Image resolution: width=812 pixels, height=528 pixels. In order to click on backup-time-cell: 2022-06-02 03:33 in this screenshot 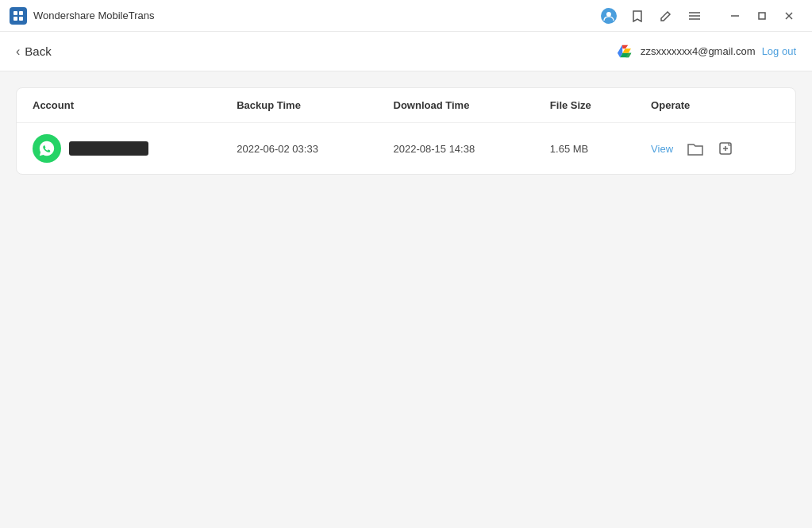, I will do `click(298, 149)`.